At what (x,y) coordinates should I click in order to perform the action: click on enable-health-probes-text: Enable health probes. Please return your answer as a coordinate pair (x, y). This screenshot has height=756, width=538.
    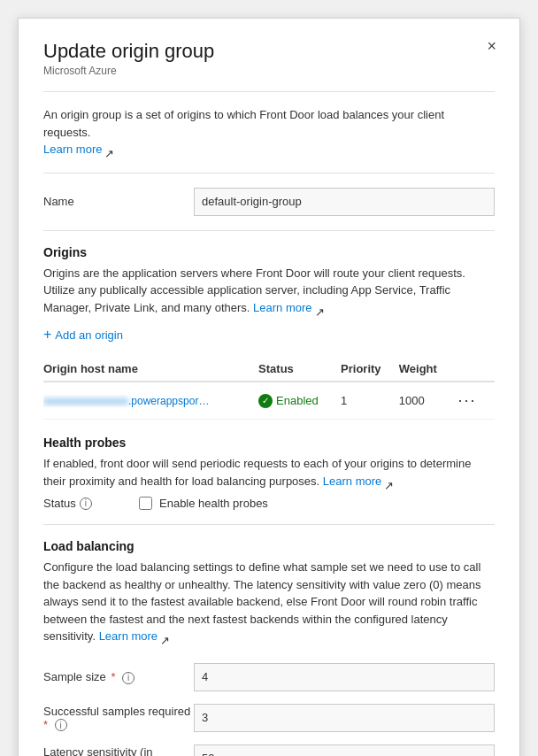
    Looking at the image, I should click on (214, 503).